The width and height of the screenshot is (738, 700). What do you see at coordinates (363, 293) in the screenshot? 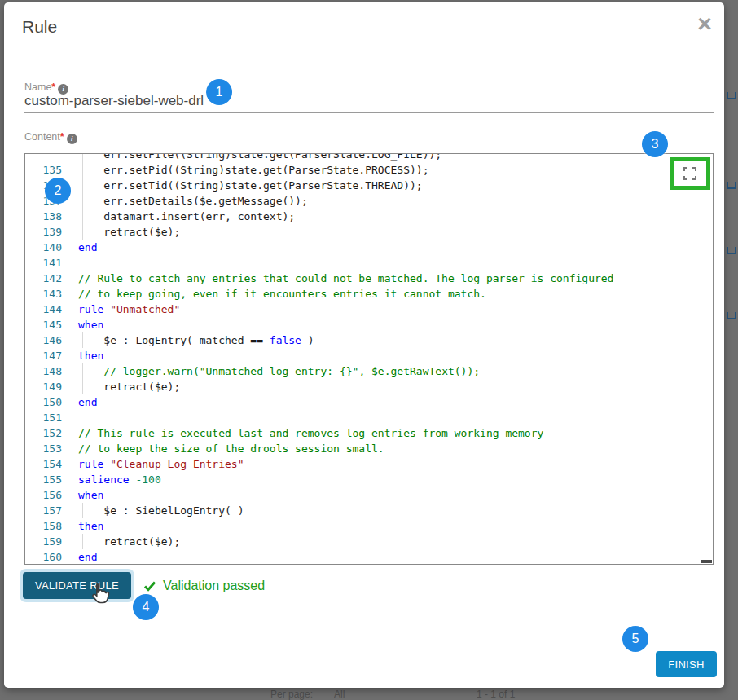
I see `code-line: 143// to keep going, even if it encounte…` at bounding box center [363, 293].